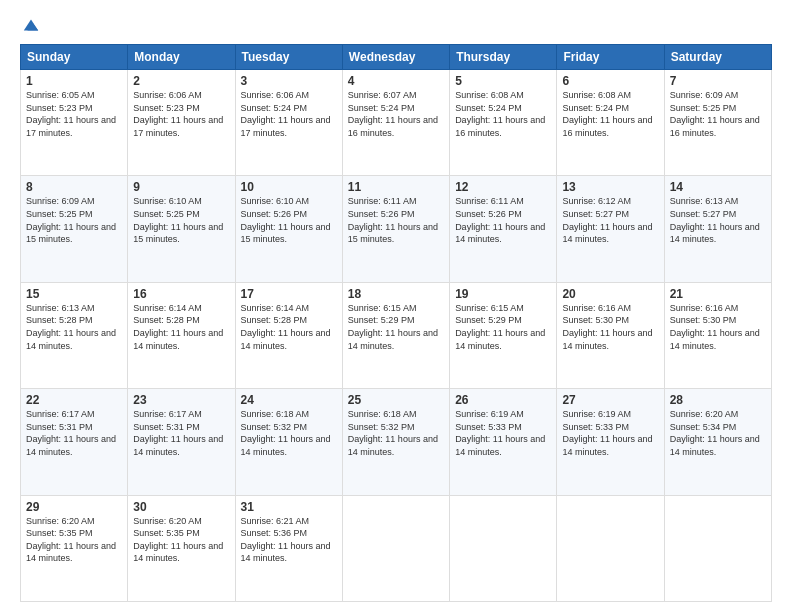 The image size is (792, 612). I want to click on day-number: 13, so click(610, 187).